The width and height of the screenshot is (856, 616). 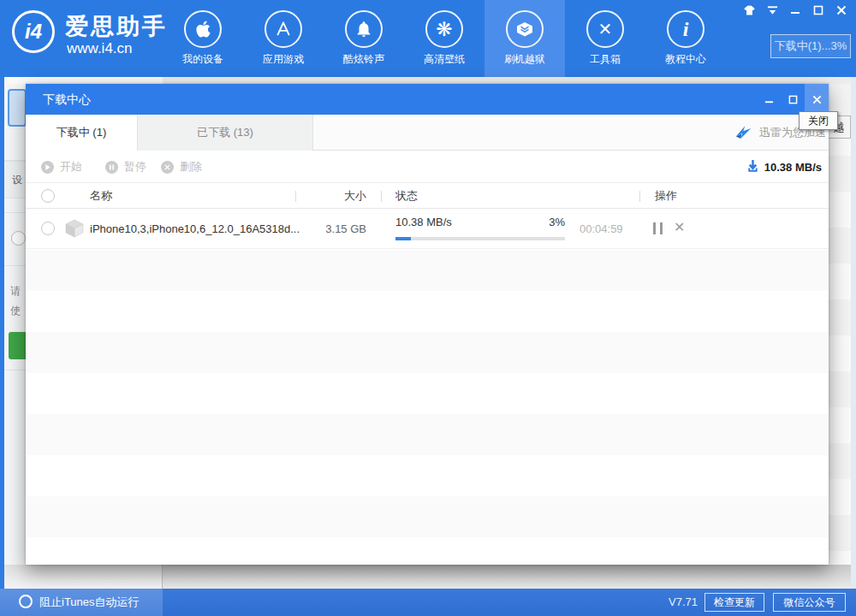 What do you see at coordinates (743, 133) in the screenshot?
I see `xunlei-bird-icon` at bounding box center [743, 133].